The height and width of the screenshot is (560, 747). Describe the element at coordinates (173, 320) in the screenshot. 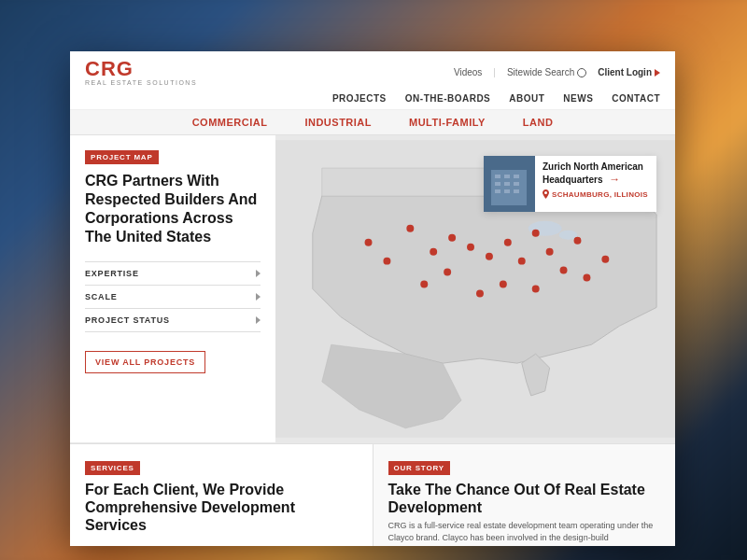

I see `filter-project-status: PROJECT STATUS` at that location.